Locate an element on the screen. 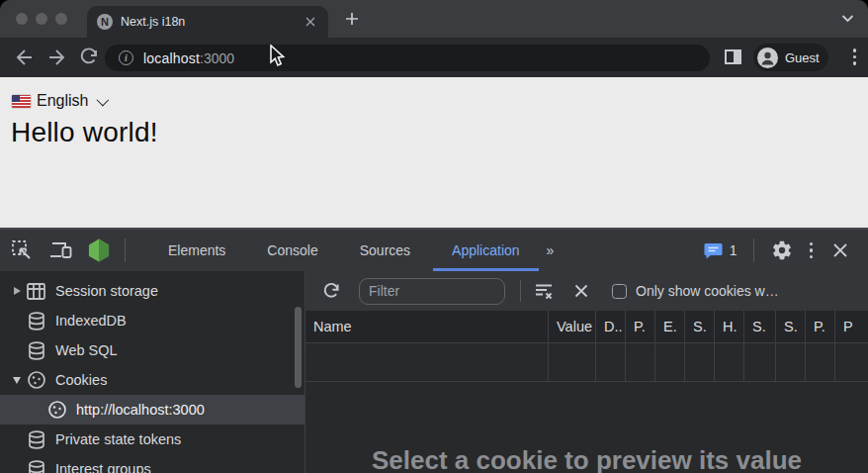 This screenshot has width=868, height=473. sidebar-item-web-sql: Web SQL is located at coordinates (152, 350).